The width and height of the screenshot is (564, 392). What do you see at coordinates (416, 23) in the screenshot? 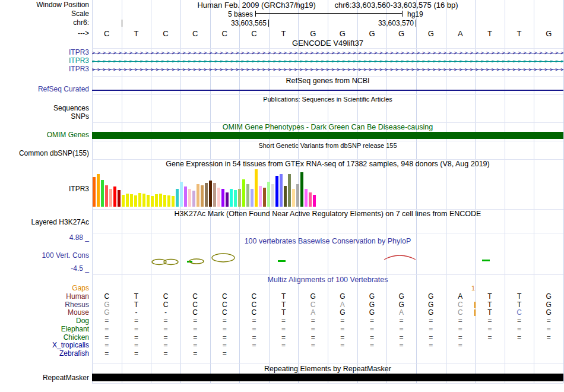
I see `ruler-tick` at bounding box center [416, 23].